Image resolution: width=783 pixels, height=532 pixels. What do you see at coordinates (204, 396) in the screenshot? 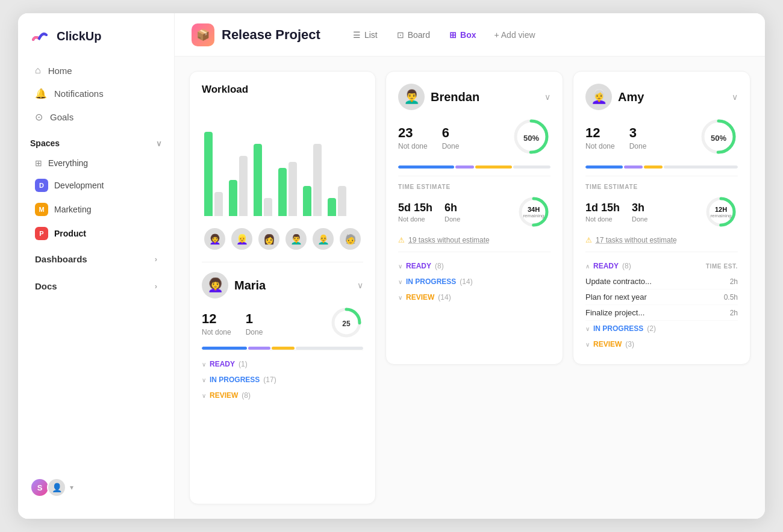
I see `review-chevron-icon: ∨` at bounding box center [204, 396].